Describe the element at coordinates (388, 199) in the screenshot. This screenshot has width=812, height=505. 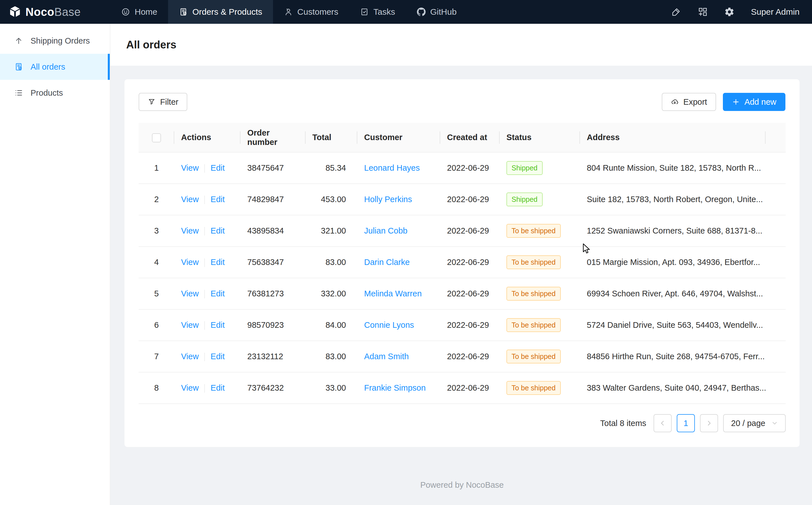
I see `customer-link: Holly Perkins` at that location.